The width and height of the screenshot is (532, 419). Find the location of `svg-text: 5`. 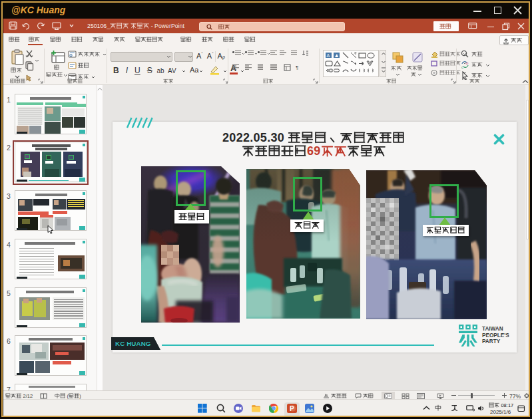

svg-text: 5 is located at coordinates (264, 138).